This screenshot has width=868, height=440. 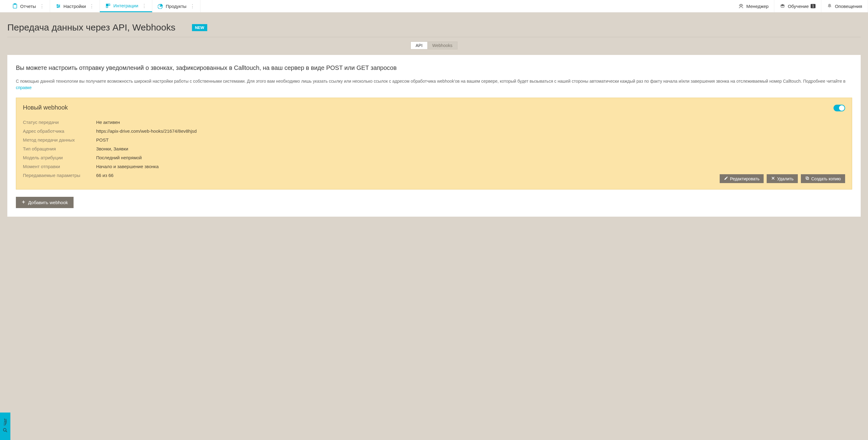 What do you see at coordinates (434, 140) in the screenshot?
I see `webhook-row: Метод передачи данных POST` at bounding box center [434, 140].